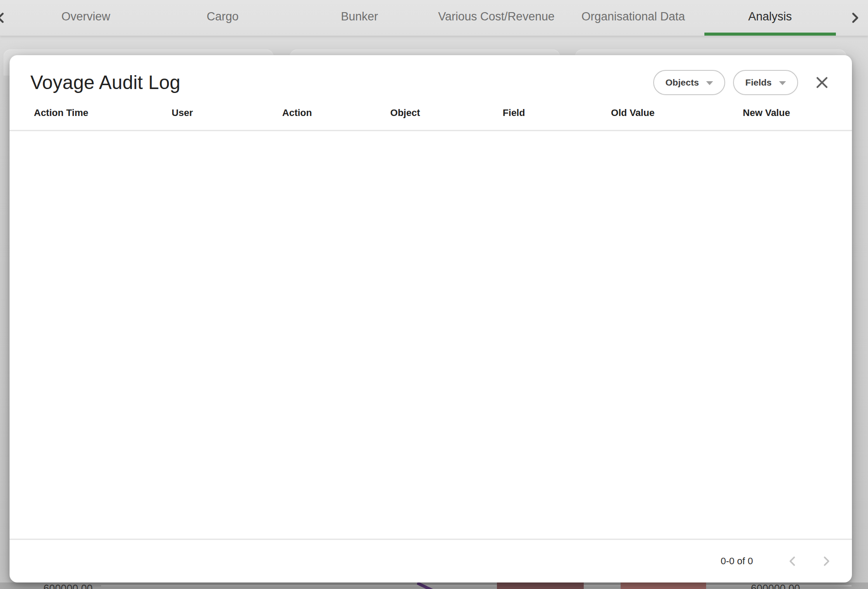 This screenshot has width=868, height=589. Describe the element at coordinates (514, 113) in the screenshot. I see `column-header-field: Field` at that location.